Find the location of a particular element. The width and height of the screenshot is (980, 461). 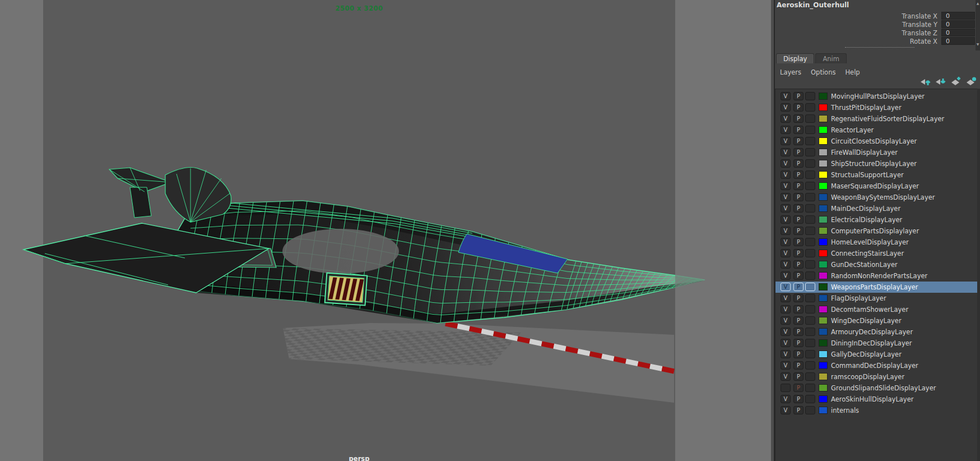

layer-row: V P WingDecDisplayLayer is located at coordinates (877, 321).